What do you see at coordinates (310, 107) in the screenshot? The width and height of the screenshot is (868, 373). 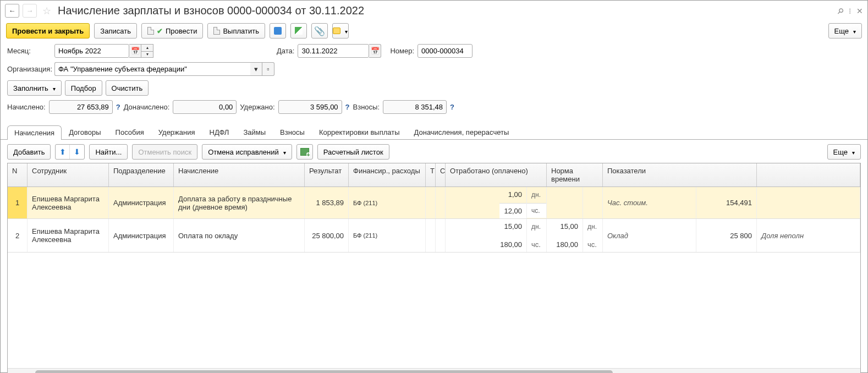 I see `withheld-value` at bounding box center [310, 107].